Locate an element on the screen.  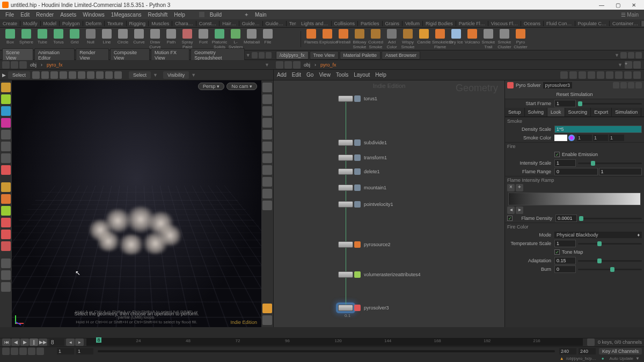
nv-help: Help is located at coordinates (381, 75).